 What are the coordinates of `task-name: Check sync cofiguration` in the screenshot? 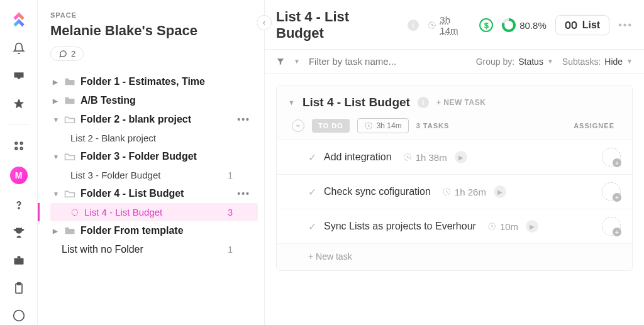 It's located at (377, 192).